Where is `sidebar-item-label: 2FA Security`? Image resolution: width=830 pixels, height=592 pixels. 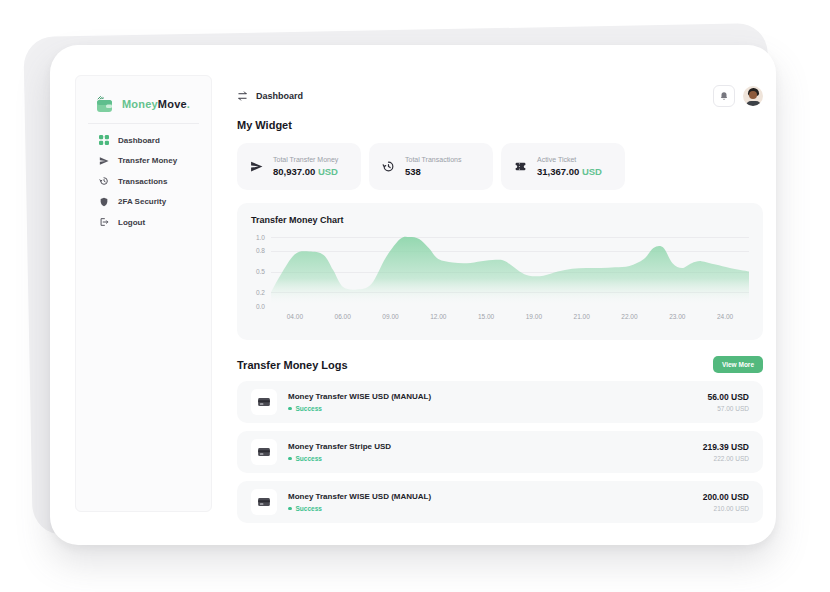 sidebar-item-label: 2FA Security is located at coordinates (142, 202).